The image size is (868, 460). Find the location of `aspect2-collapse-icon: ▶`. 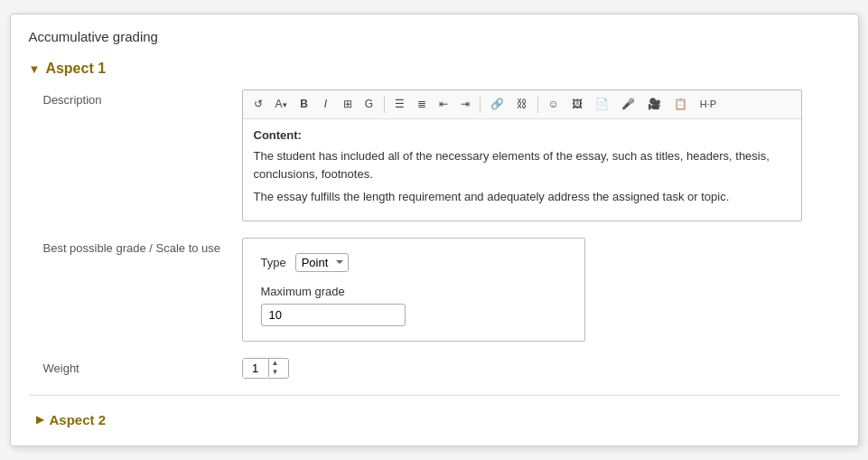

aspect2-collapse-icon: ▶ is located at coordinates (40, 419).